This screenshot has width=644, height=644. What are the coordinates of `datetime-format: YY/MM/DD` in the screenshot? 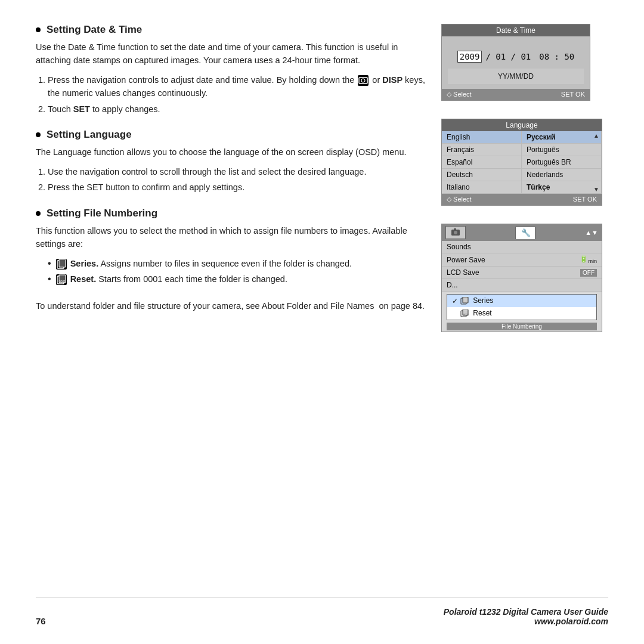 It's located at (516, 76).